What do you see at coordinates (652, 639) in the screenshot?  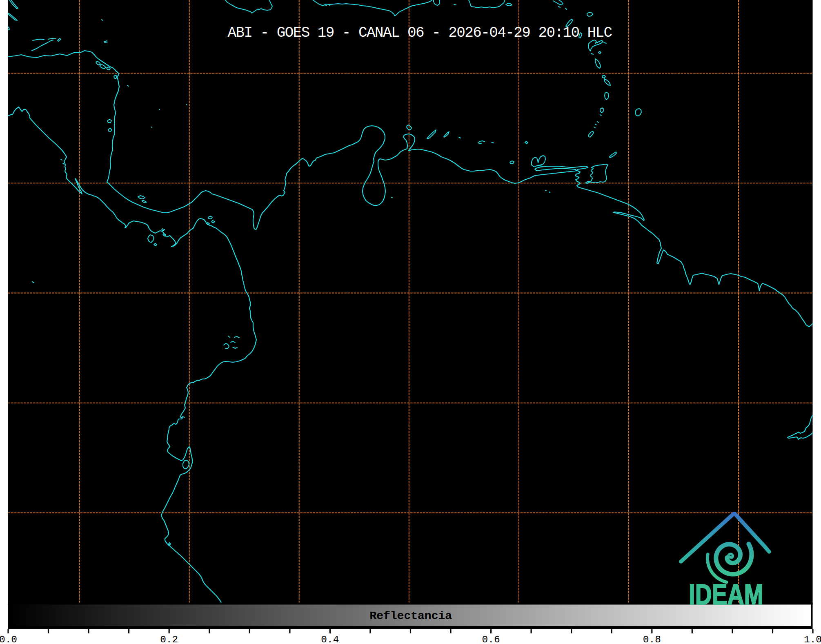 I see `svg-text: 0.8` at bounding box center [652, 639].